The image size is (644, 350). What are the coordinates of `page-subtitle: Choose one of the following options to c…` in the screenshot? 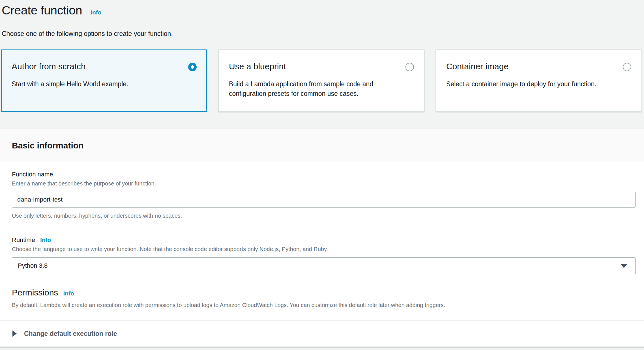 It's located at (322, 34).